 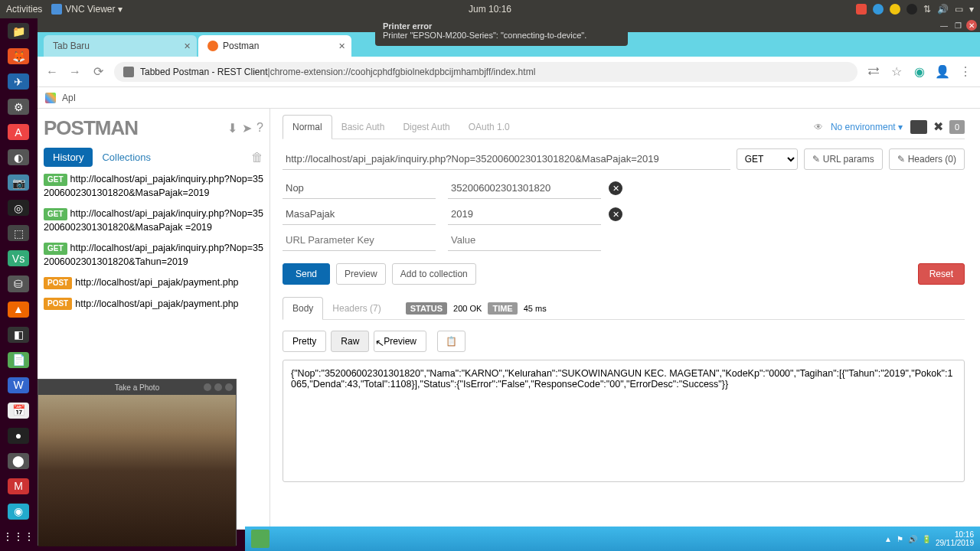 What do you see at coordinates (18, 208) in the screenshot?
I see `obs-icon: ◎` at bounding box center [18, 208].